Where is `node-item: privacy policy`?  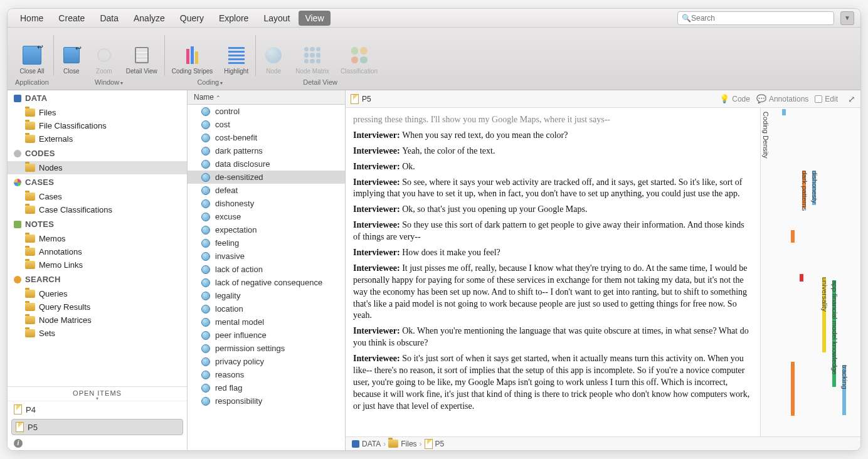 node-item: privacy policy is located at coordinates (266, 361).